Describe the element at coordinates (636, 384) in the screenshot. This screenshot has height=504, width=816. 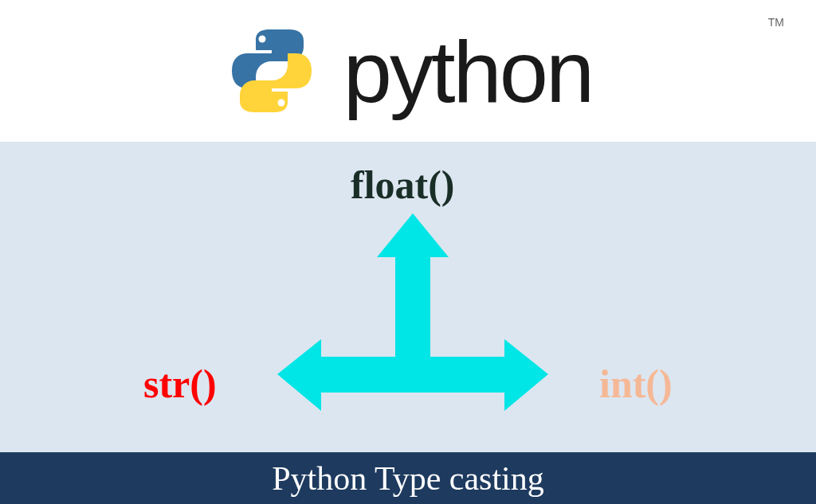
I see `int-function-label: int()` at that location.